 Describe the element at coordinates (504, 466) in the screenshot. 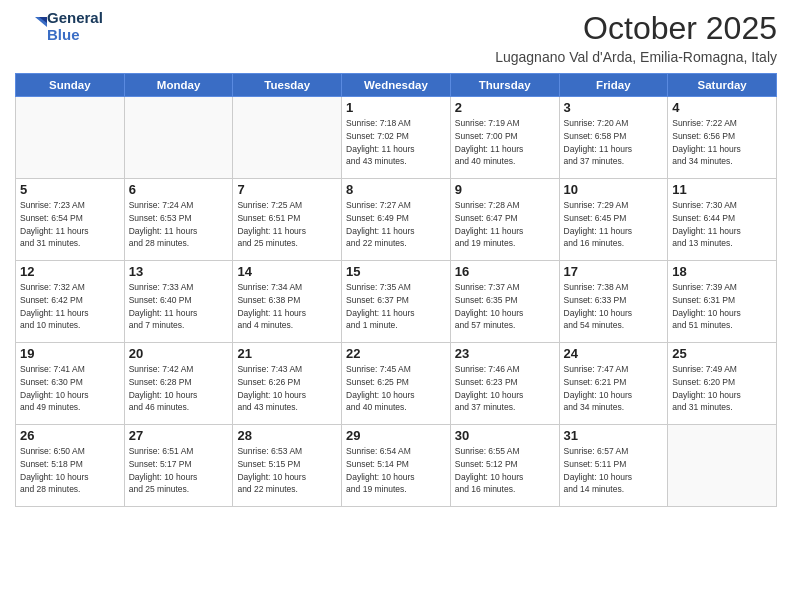

I see `table-row: 30Sunrise: 6:55 AMSunset: 5:12 PMDayligh…` at that location.